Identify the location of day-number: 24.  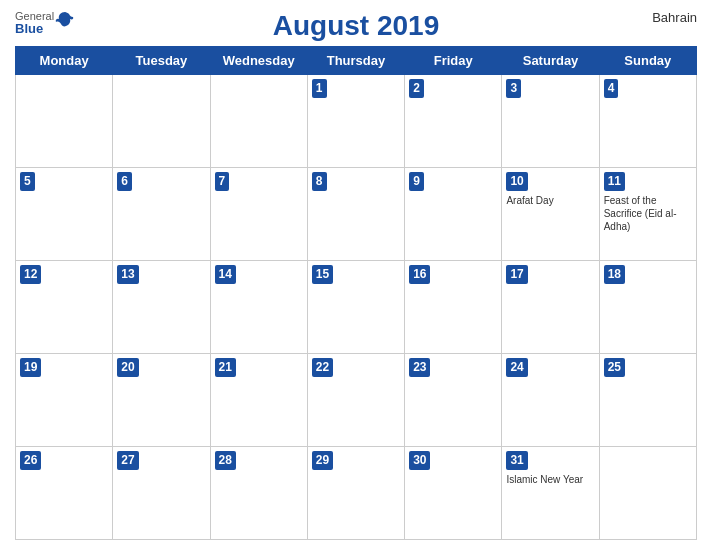
(516, 368).